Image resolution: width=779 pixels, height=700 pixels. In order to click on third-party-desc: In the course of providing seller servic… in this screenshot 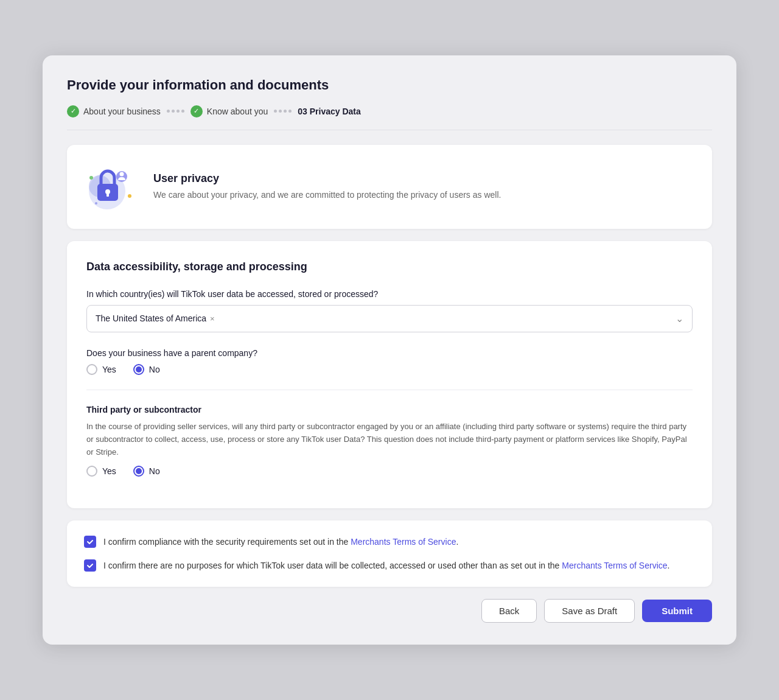, I will do `click(390, 439)`.